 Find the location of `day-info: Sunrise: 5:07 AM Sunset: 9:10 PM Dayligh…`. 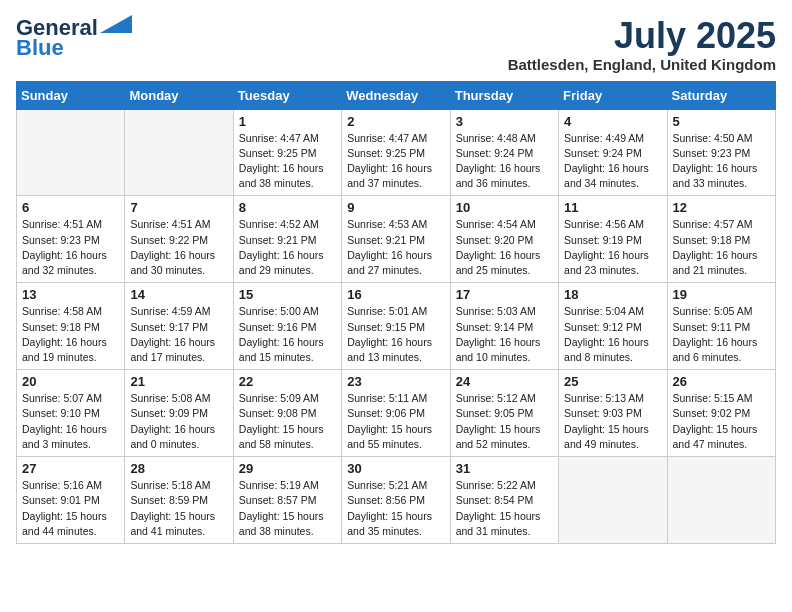

day-info: Sunrise: 5:07 AM Sunset: 9:10 PM Dayligh… is located at coordinates (70, 422).